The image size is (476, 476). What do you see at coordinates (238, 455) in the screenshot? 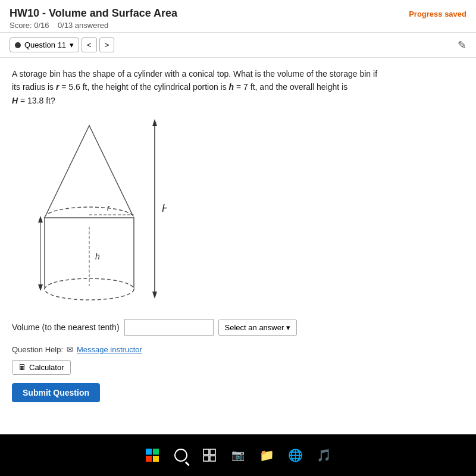
I see `taskbar: 📷 📁 🌐 🎵` at bounding box center [238, 455].